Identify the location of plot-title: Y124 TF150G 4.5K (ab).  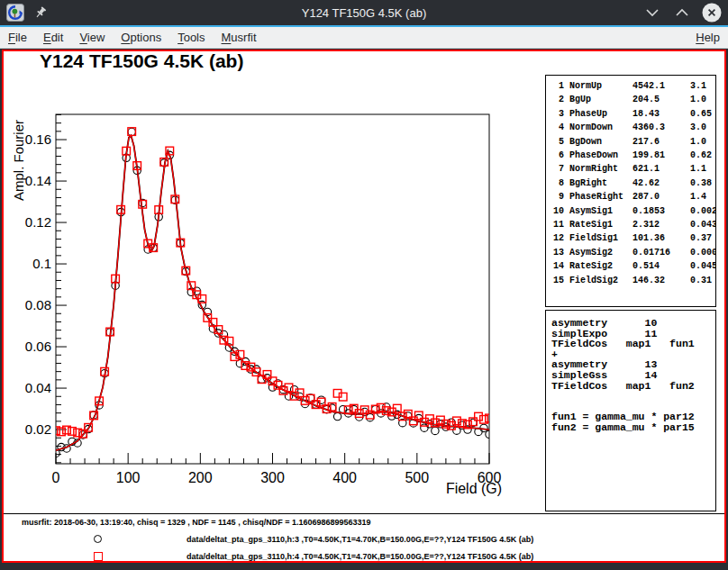
(141, 61).